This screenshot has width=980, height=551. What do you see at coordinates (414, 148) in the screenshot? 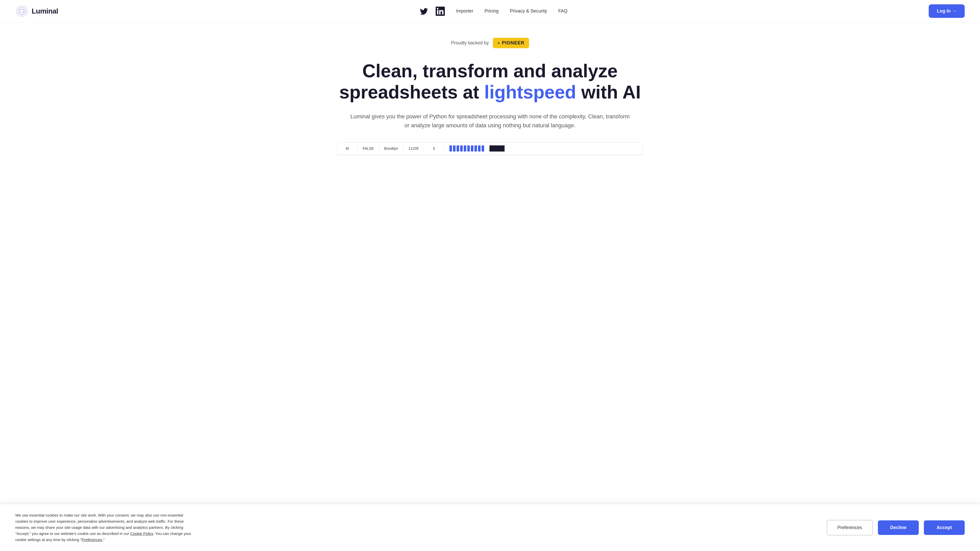
I see `table-cell-col4: 11235` at bounding box center [414, 148].